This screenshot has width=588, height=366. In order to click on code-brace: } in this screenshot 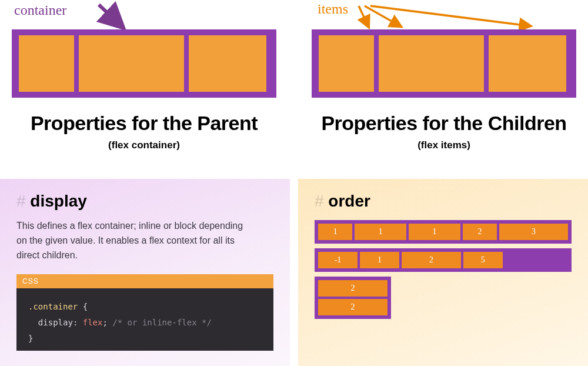, I will do `click(31, 338)`.